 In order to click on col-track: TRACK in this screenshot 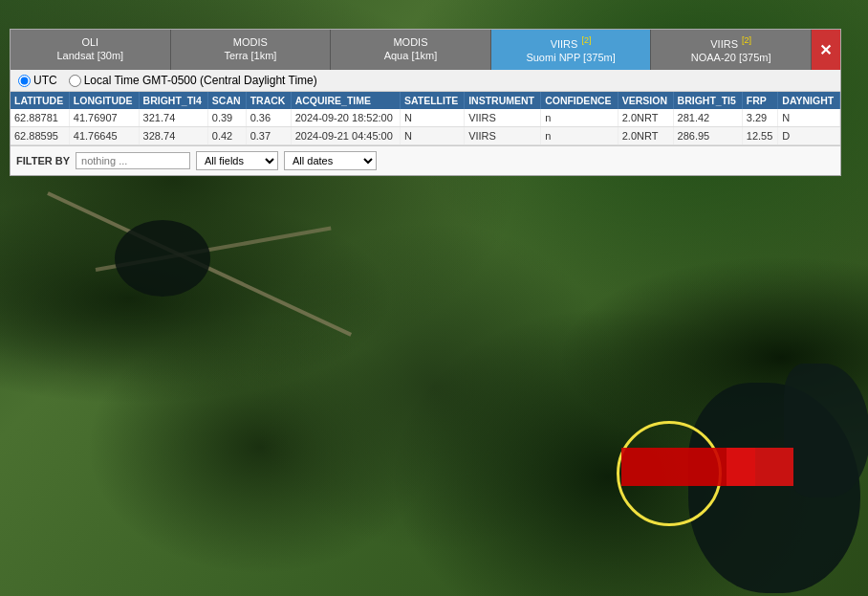, I will do `click(268, 100)`.